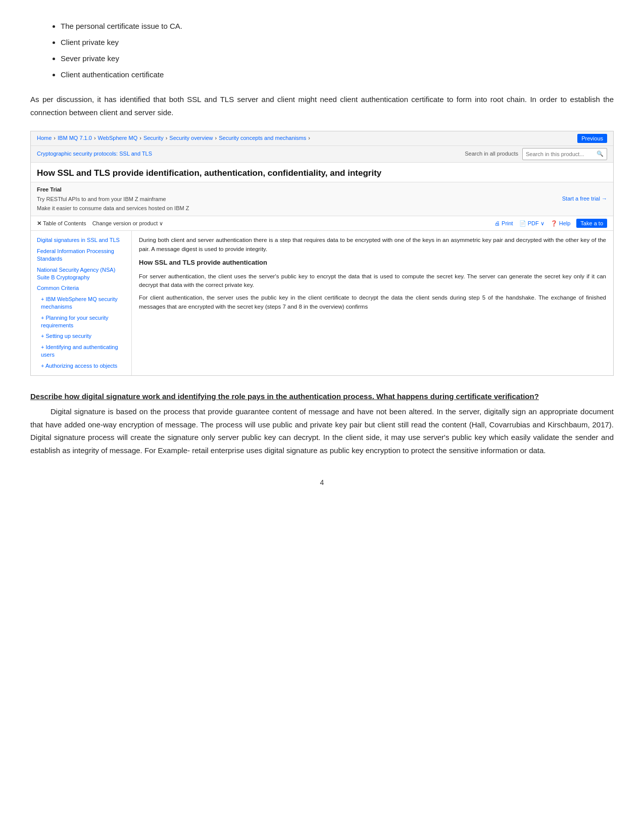  I want to click on ibm-doc-title-area: How SSL and TLS provide identification, …, so click(322, 173).